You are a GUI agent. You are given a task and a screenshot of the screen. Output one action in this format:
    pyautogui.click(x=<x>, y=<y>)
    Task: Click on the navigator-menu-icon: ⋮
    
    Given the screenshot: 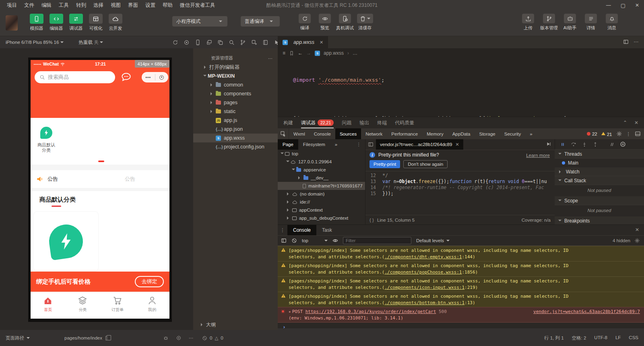 What is the action you would take?
    pyautogui.click(x=359, y=144)
    